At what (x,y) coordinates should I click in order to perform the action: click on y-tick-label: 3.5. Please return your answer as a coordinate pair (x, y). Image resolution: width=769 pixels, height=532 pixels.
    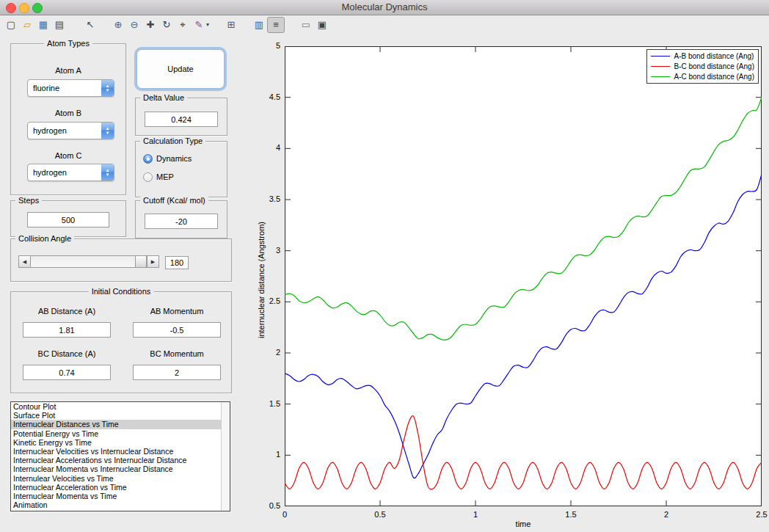
    Looking at the image, I should click on (267, 199).